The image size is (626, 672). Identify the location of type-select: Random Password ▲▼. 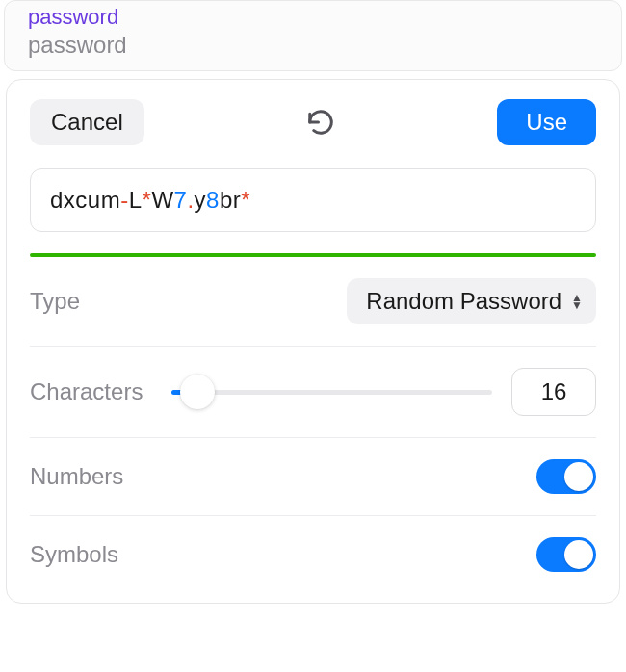
(472, 301).